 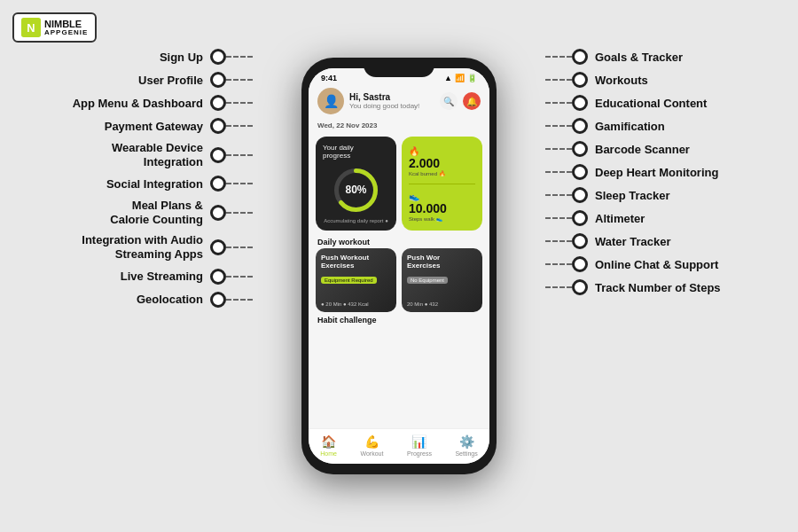 I want to click on user-info: 👤 Hi, Sastra You doing good today!, so click(x=369, y=101).